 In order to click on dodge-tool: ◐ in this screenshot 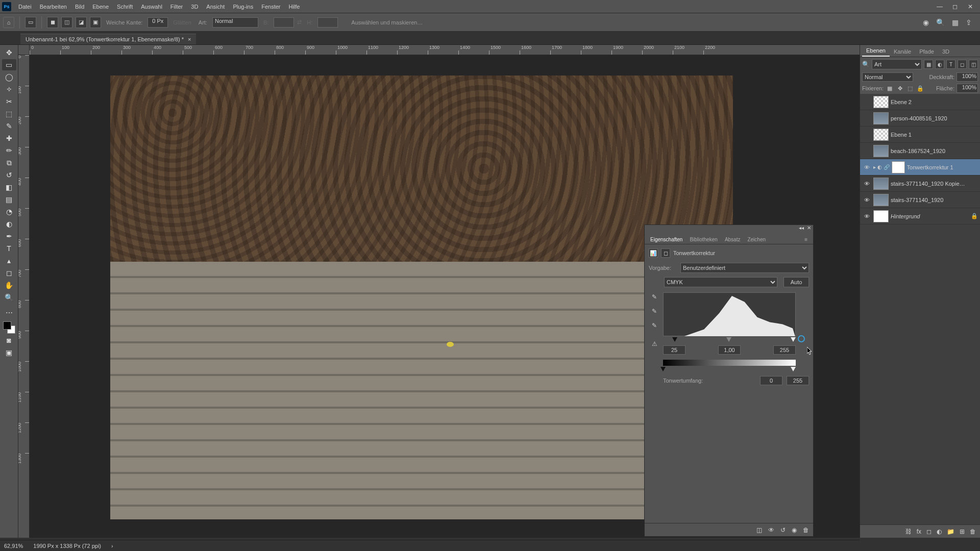, I will do `click(9, 224)`.